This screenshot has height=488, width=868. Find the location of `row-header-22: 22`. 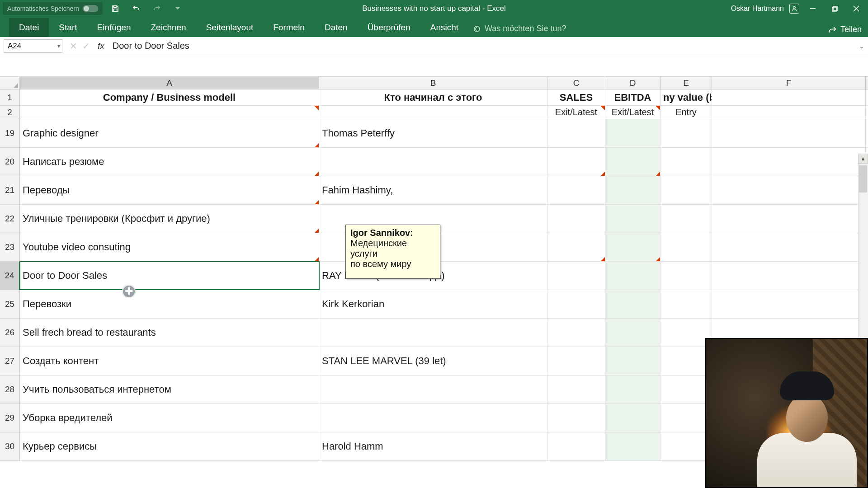

row-header-22: 22 is located at coordinates (10, 219).